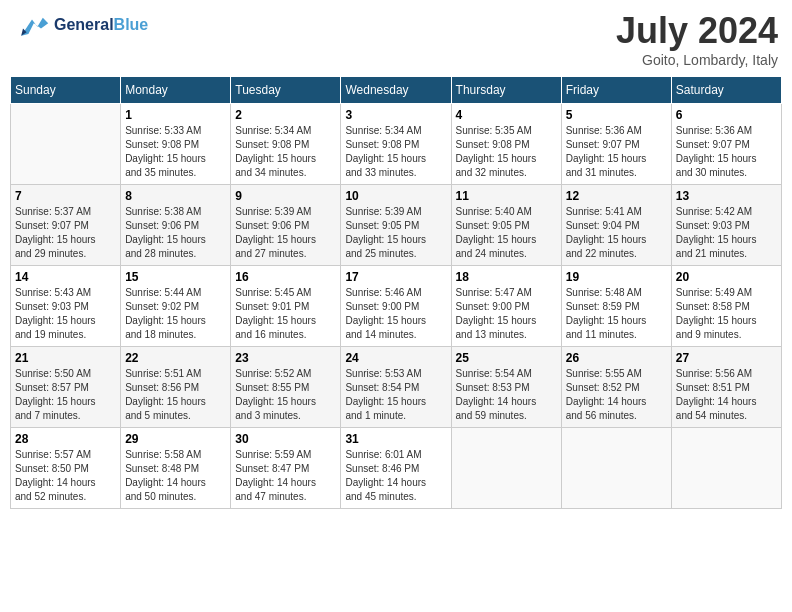 This screenshot has height=612, width=792. What do you see at coordinates (726, 306) in the screenshot?
I see `calendar-cell: 20Sunrise: 5:49 AM Sunset: 8:58 PM Dayli…` at bounding box center [726, 306].